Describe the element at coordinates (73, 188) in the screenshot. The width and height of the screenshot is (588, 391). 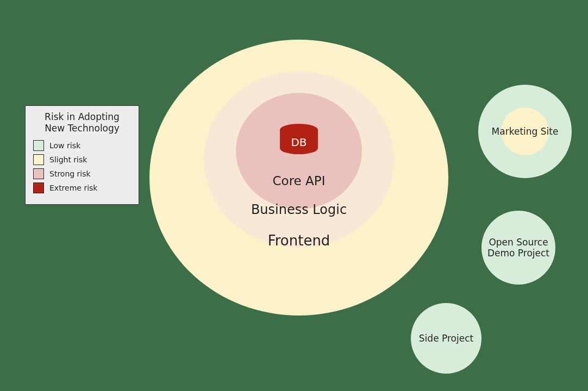
I see `legend-label-extreme: Extreme risk` at that location.